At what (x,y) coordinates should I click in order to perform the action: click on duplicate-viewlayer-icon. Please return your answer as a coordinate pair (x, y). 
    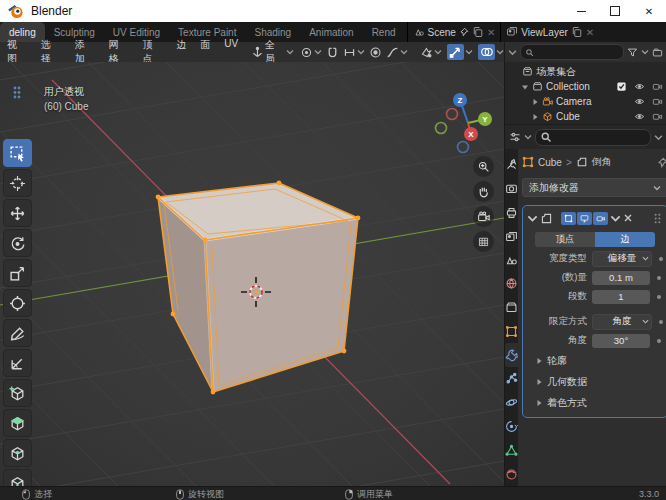
    Looking at the image, I should click on (577, 32).